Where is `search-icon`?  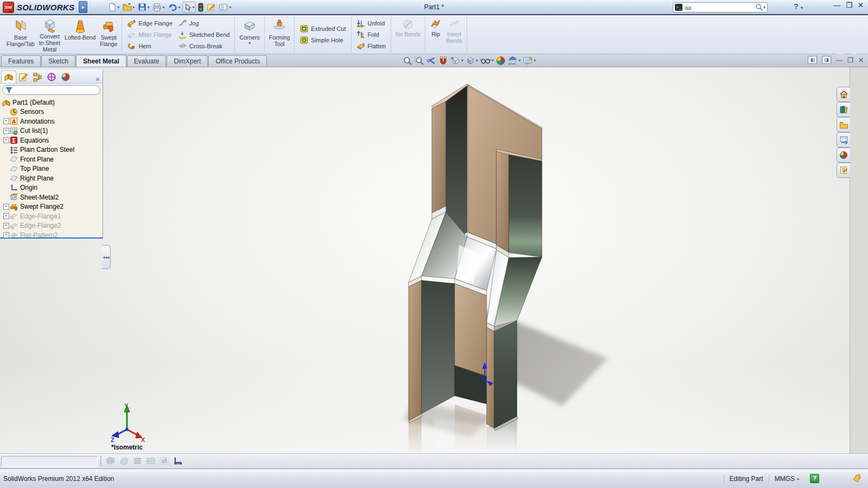
search-icon is located at coordinates (760, 8).